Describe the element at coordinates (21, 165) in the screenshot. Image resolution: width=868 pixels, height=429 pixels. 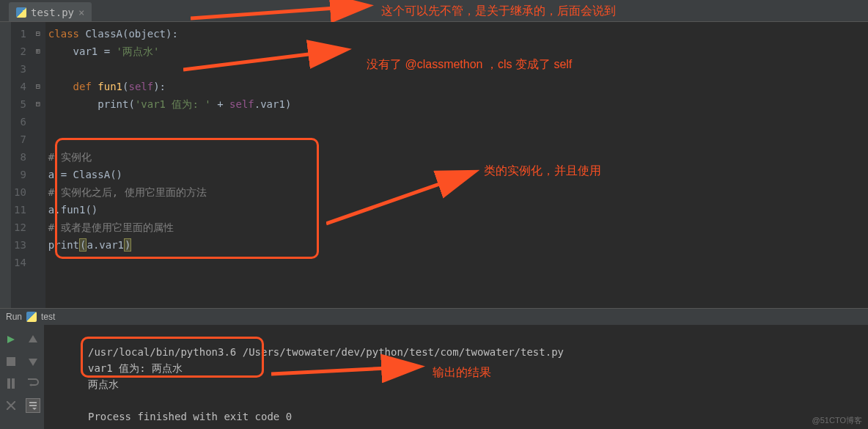
I see `line-numbers: 1 2 3 4 5 6 7 8 9 10 11 12 13 14` at that location.